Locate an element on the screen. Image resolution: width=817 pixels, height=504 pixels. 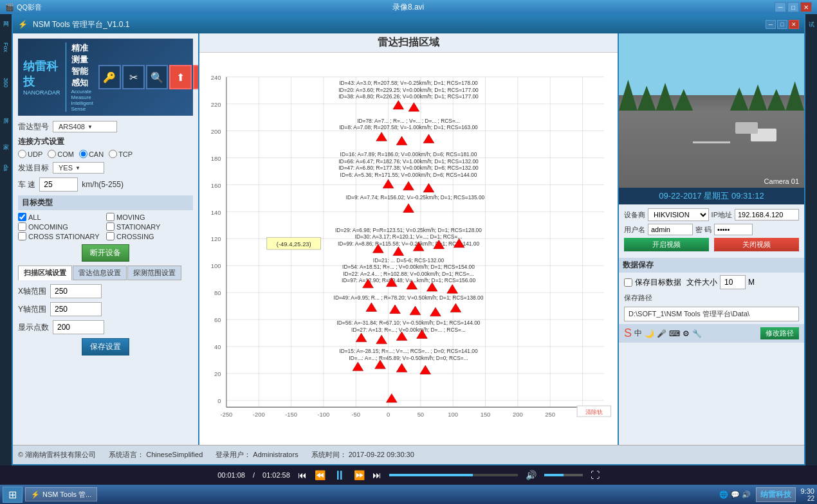
next-btn: ⏩ is located at coordinates (359, 475).